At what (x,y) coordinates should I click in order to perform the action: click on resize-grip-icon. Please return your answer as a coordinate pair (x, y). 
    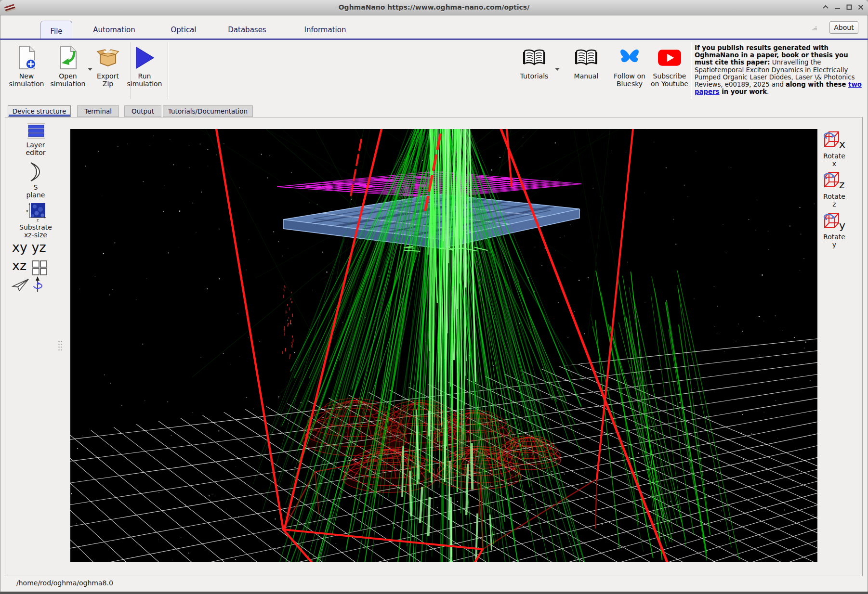
    Looking at the image, I should click on (815, 28).